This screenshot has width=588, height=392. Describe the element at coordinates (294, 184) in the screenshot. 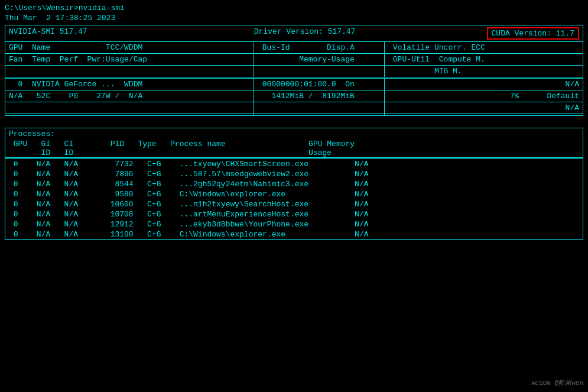

I see `process-row: 0 N/A N/A 8544 C+G ...2gh52qy24etm\Nahim…` at that location.